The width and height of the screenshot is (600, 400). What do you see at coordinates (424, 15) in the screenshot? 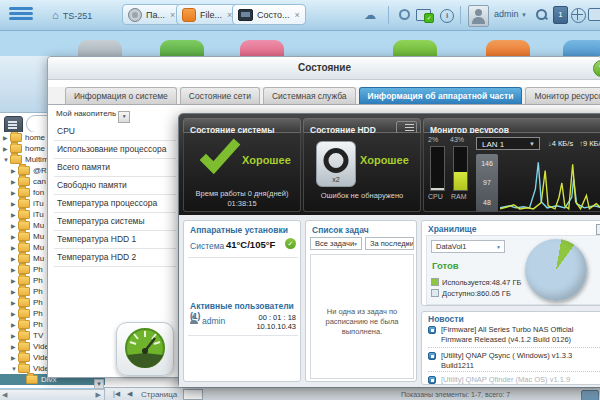
I see `external-device-icon: ✓` at bounding box center [424, 15].